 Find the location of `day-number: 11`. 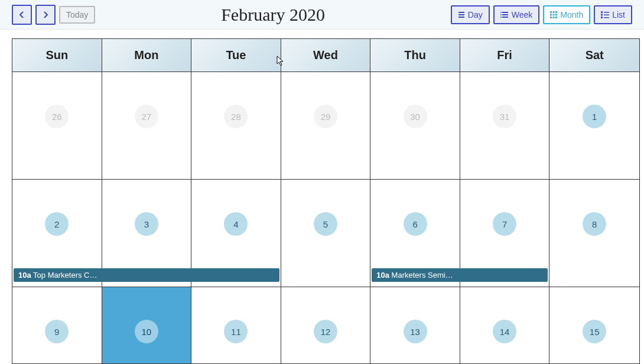

day-number: 11 is located at coordinates (236, 332).